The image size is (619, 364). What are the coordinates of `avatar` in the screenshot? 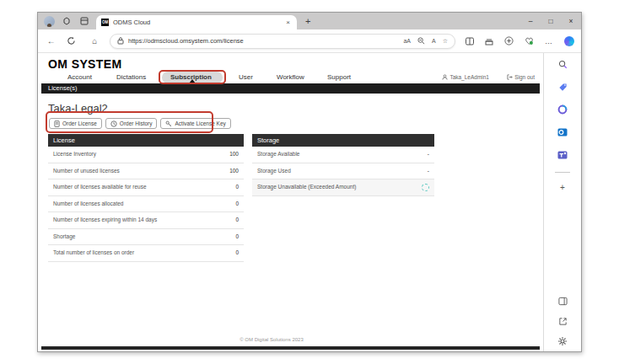 It's located at (49, 22).